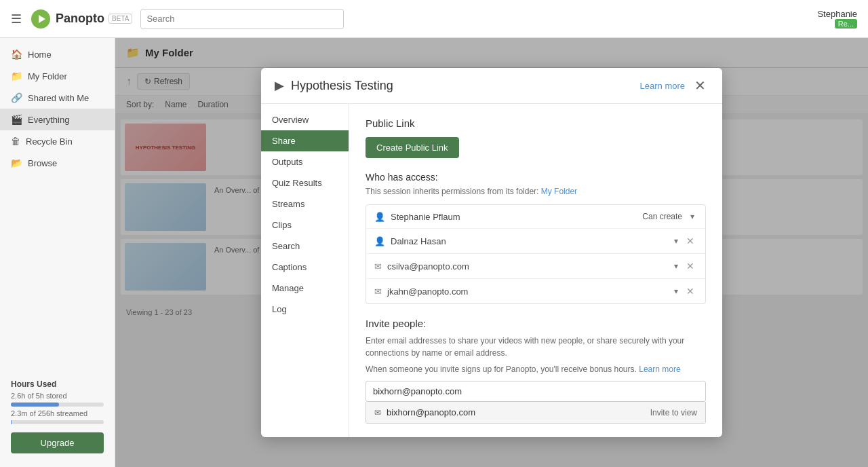 The width and height of the screenshot is (868, 467). What do you see at coordinates (536, 347) in the screenshot?
I see `invite-desc: Enter email addresses to share your vide…` at bounding box center [536, 347].